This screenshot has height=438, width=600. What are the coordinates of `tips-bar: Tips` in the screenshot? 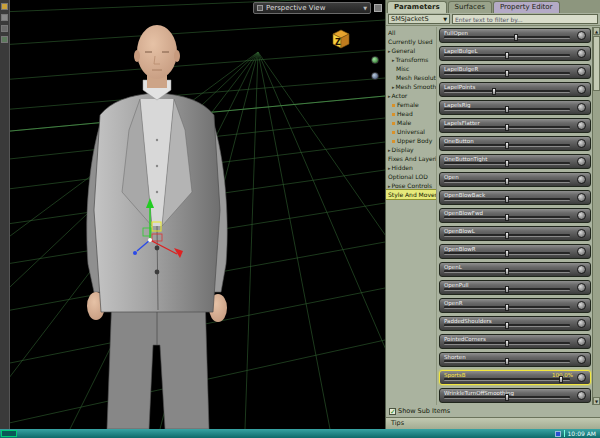 It's located at (493, 423).